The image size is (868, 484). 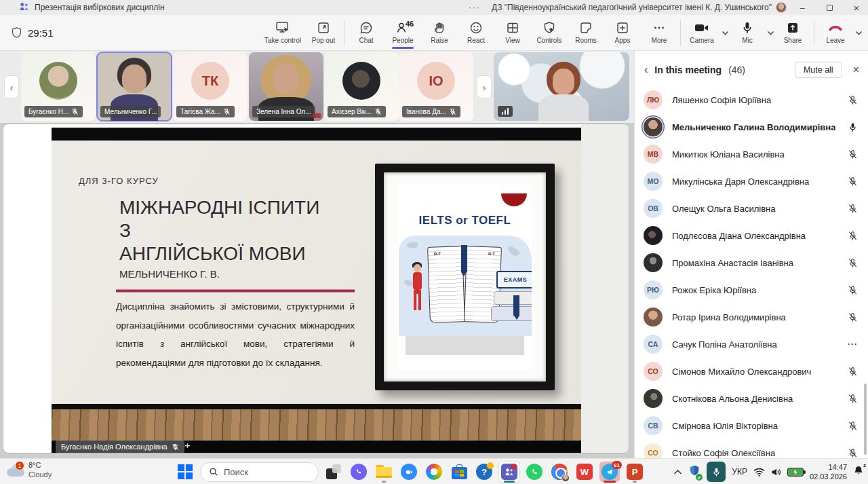 I want to click on toolbar-divider, so click(x=814, y=33).